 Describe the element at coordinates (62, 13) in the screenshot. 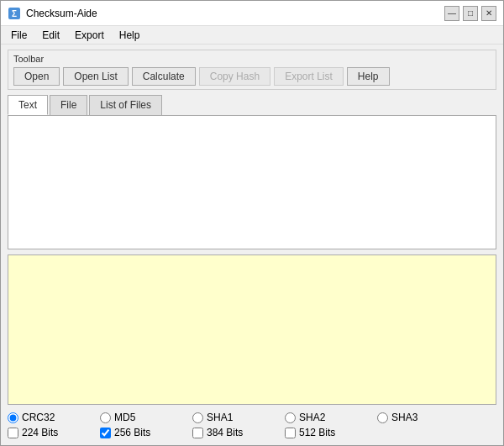

I see `window-title: Checksum-Aide` at that location.